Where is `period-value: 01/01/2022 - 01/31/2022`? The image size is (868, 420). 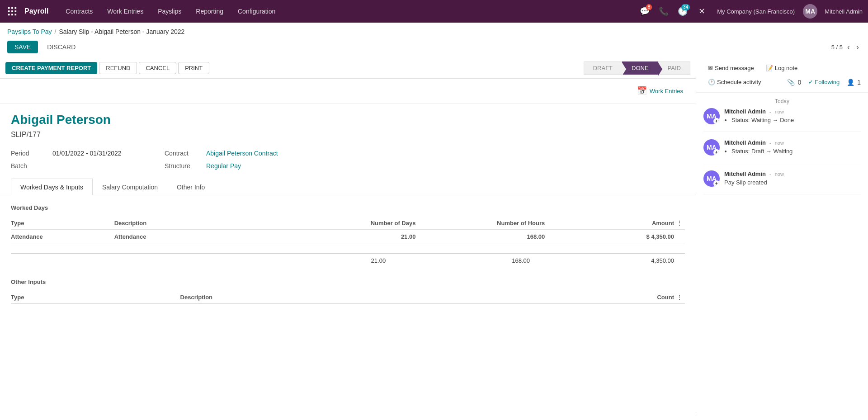 period-value: 01/01/2022 - 01/31/2022 is located at coordinates (87, 153).